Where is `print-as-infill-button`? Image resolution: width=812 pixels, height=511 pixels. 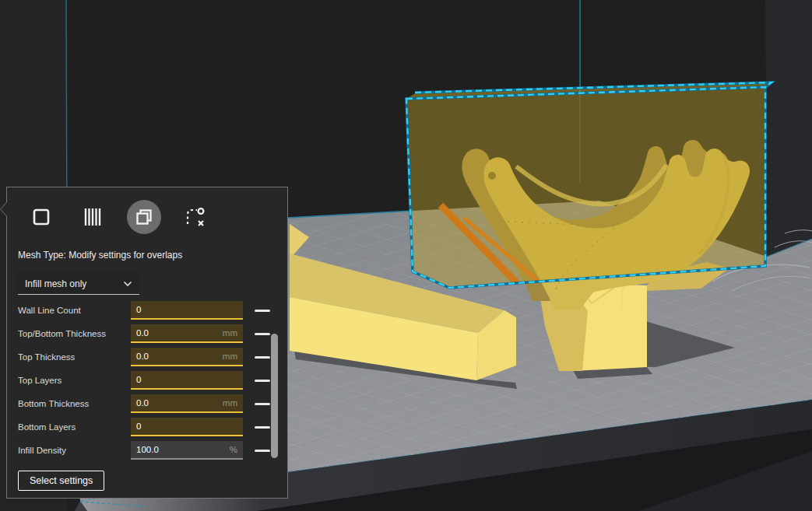
print-as-infill-button is located at coordinates (93, 217).